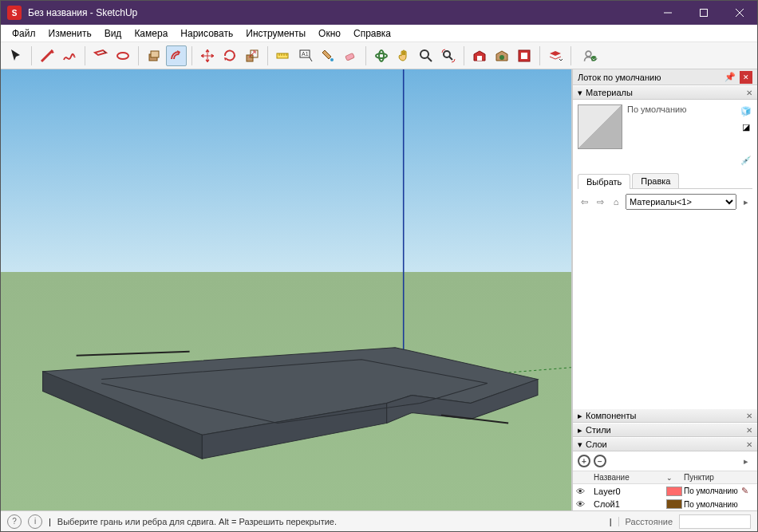  What do you see at coordinates (306, 56) in the screenshot?
I see `text-tool: A1` at bounding box center [306, 56].